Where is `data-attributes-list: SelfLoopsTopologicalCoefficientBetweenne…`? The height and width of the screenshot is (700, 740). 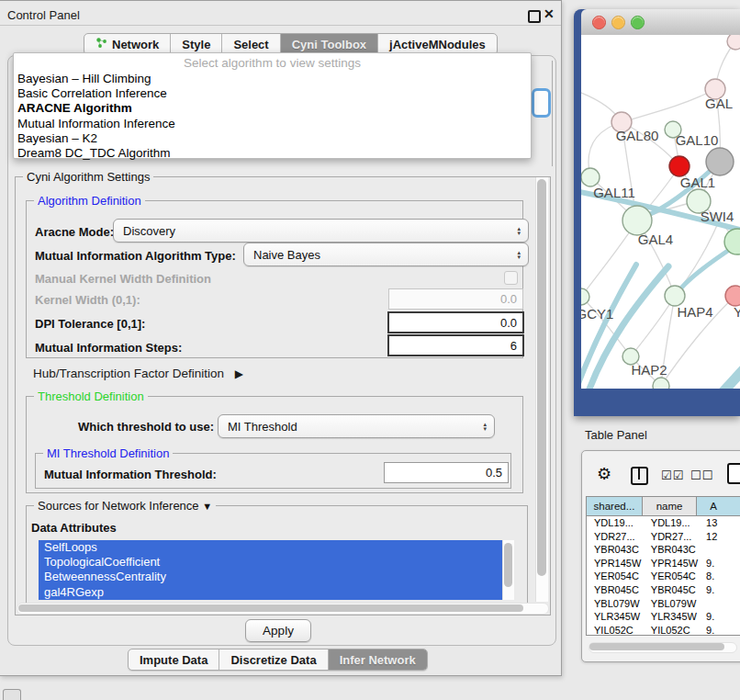
data-attributes-list: SelfLoopsTopologicalCoefficientBetweenne… is located at coordinates (270, 570).